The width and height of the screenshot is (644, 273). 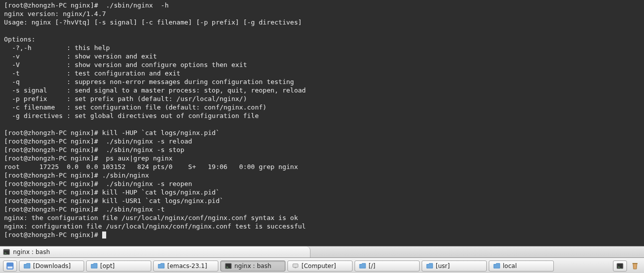 I want to click on taskbar-item-nginx-bash: >_ nginx : bash, so click(x=253, y=266).